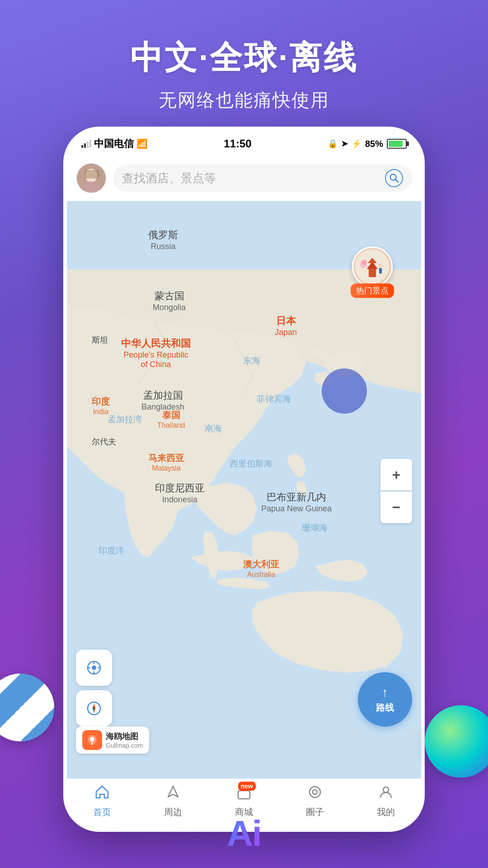  Describe the element at coordinates (372, 267) in the screenshot. I see `hotspot-circle` at that location.